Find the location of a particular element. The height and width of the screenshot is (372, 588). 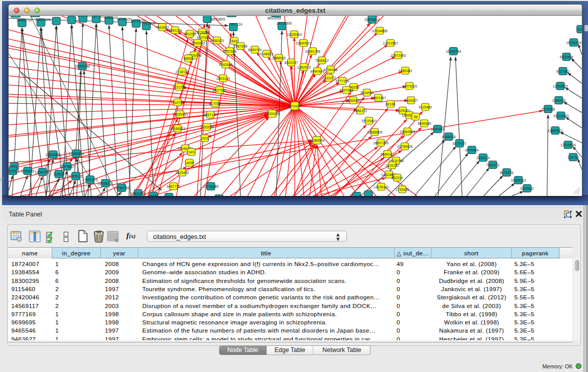

svg-text: 1919 is located at coordinates (205, 138).